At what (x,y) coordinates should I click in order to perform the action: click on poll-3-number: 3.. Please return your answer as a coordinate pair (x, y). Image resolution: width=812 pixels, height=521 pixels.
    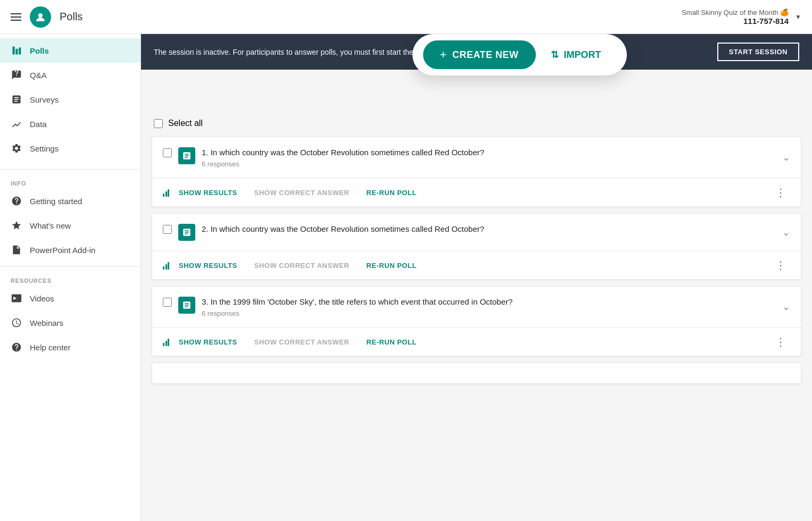
    Looking at the image, I should click on (205, 302).